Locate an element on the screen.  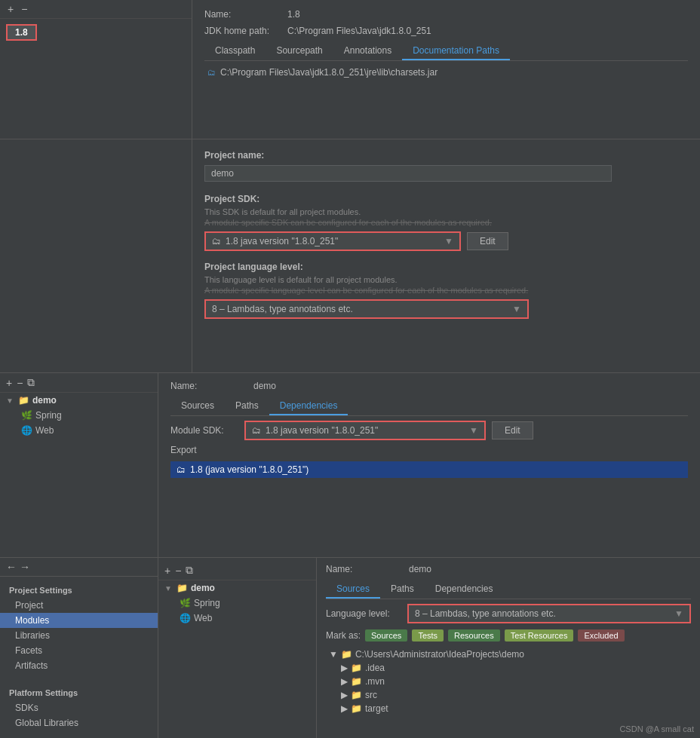
tab-dependencies-bottom: Dependencies is located at coordinates (465, 589).